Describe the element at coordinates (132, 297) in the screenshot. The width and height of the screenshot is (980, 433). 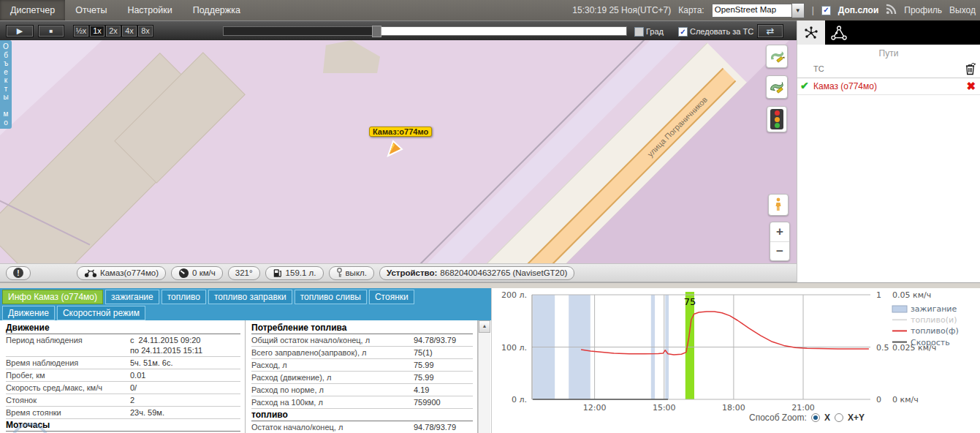
I see `panel-tab: зажигание` at that location.